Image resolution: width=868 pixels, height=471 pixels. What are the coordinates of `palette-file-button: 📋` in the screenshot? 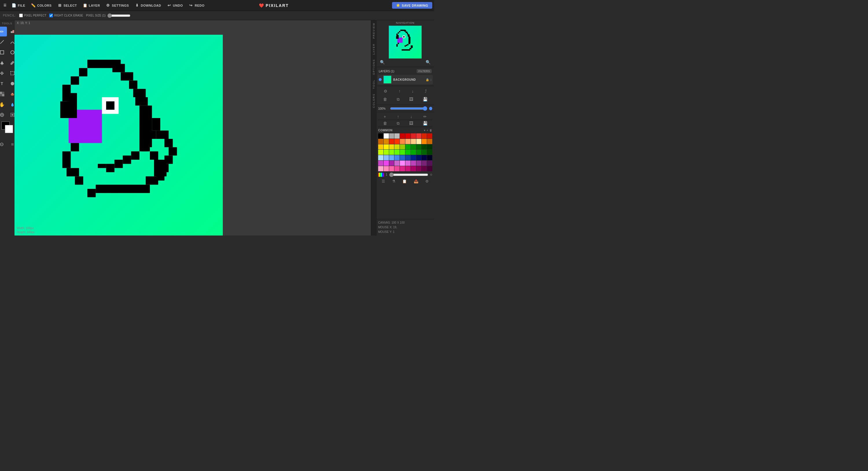 It's located at (404, 181).